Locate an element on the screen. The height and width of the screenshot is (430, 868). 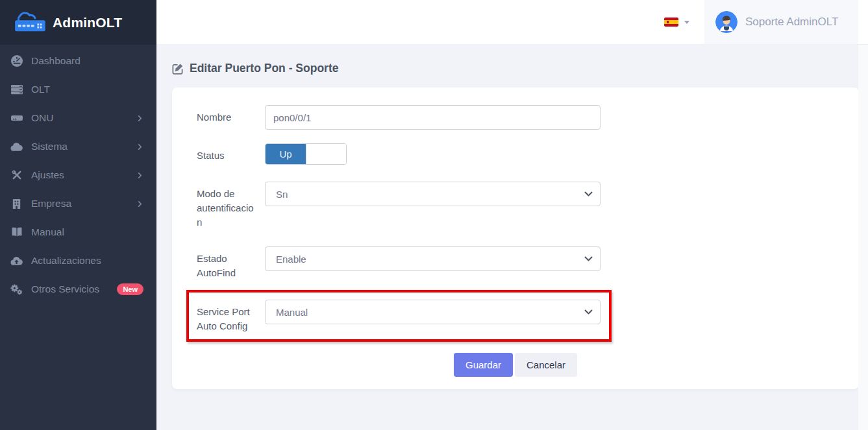
sidebar-item-empresa: Empresa is located at coordinates (78, 204).